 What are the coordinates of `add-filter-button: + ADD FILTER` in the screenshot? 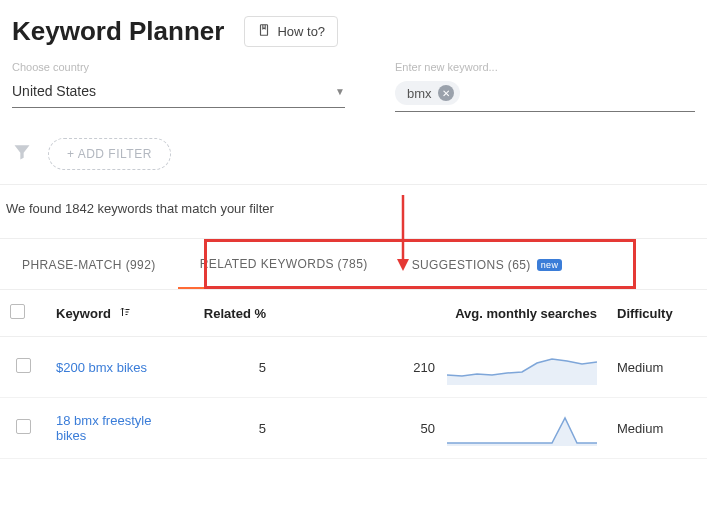 It's located at (110, 154).